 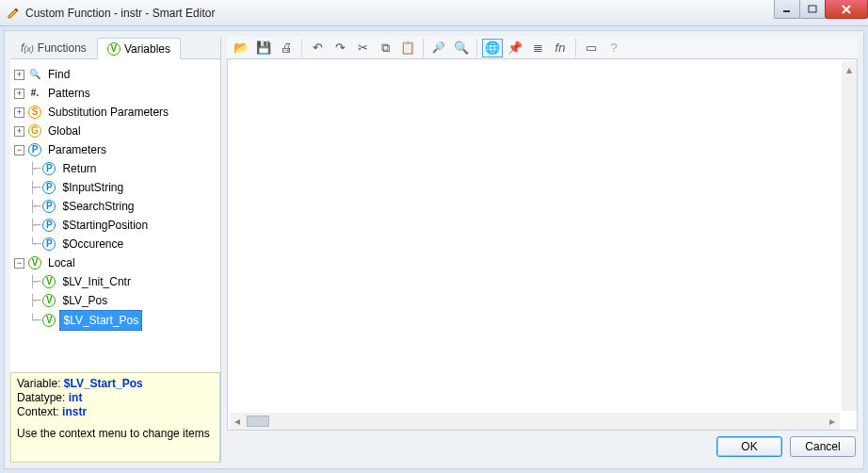 What do you see at coordinates (821, 9) in the screenshot?
I see `window-controls` at bounding box center [821, 9].